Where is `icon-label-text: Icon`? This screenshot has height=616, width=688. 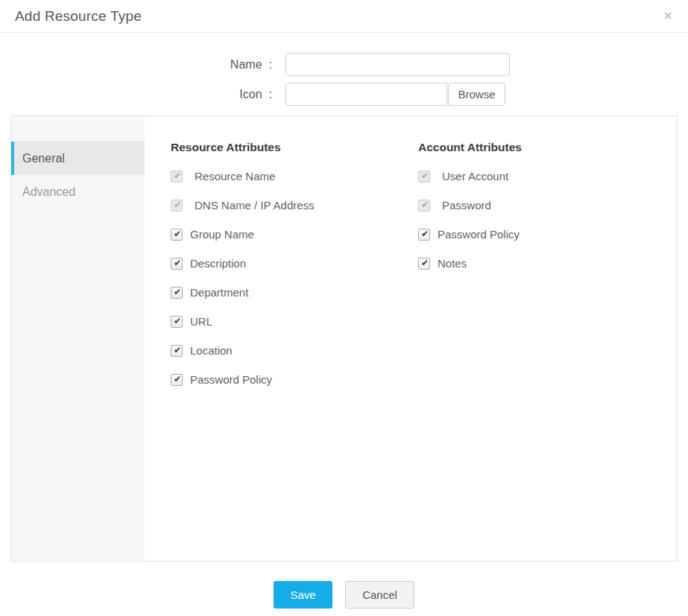 icon-label-text: Icon is located at coordinates (250, 94).